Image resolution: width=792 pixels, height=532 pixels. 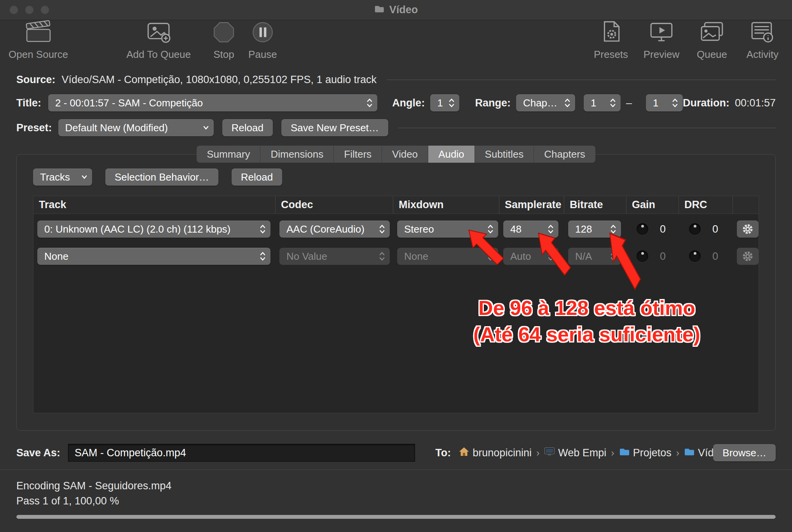 What do you see at coordinates (242, 453) in the screenshot?
I see `filename-input: SAM - Competição.mp4` at bounding box center [242, 453].